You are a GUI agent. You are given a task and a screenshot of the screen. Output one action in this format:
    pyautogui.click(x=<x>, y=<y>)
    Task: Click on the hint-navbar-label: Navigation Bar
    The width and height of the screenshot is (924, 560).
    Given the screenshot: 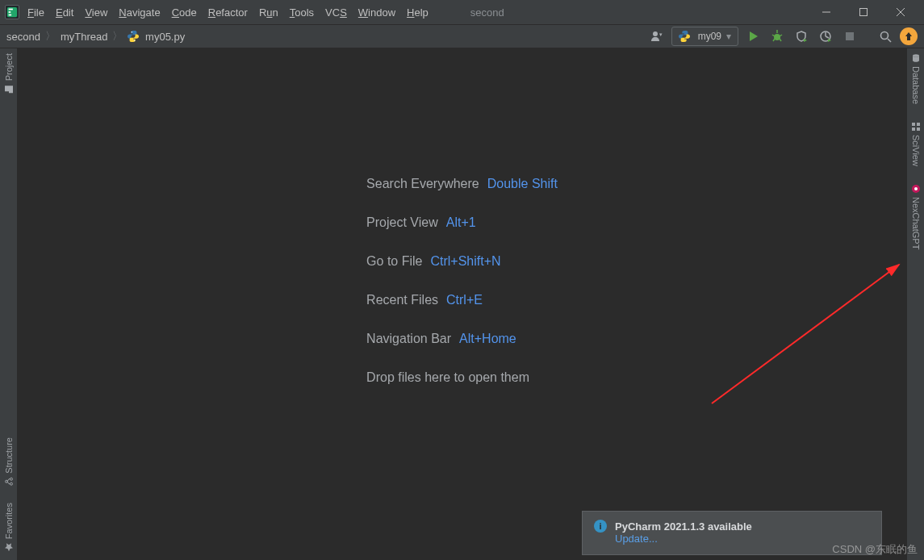 What is the action you would take?
    pyautogui.click(x=408, y=339)
    